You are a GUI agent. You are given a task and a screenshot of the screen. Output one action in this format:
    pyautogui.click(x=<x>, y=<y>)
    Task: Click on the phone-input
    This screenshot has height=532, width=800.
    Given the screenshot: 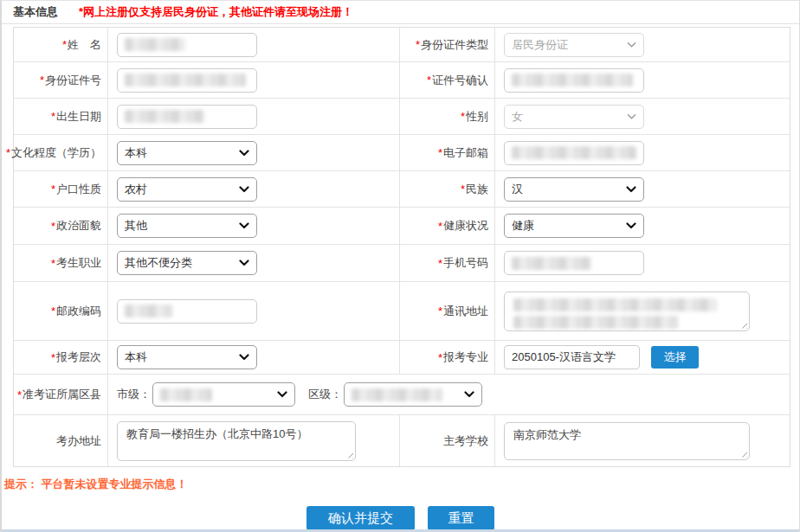 What is the action you would take?
    pyautogui.click(x=574, y=263)
    